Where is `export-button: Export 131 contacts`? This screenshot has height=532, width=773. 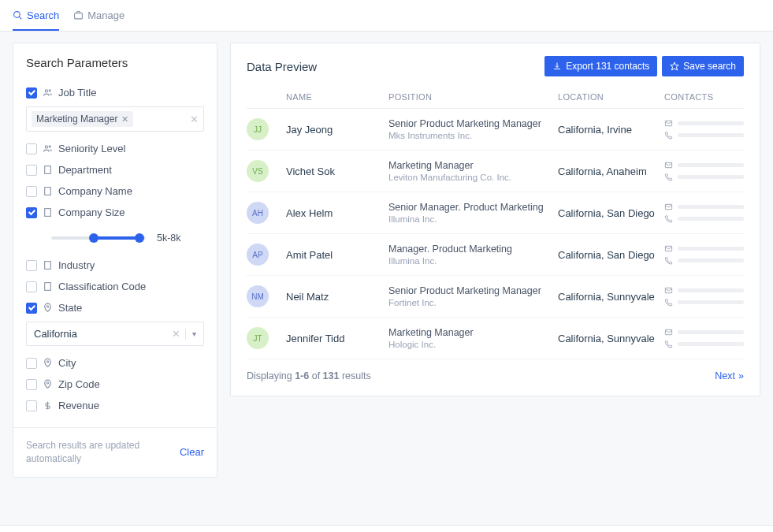
export-button: Export 131 contacts is located at coordinates (600, 66).